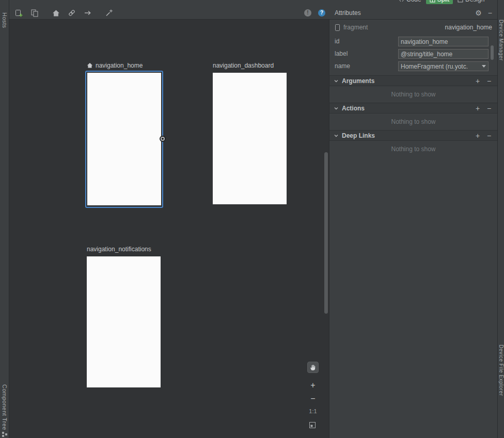  I want to click on field-row-name: name HomeFragment (ru.yotc., so click(413, 66).